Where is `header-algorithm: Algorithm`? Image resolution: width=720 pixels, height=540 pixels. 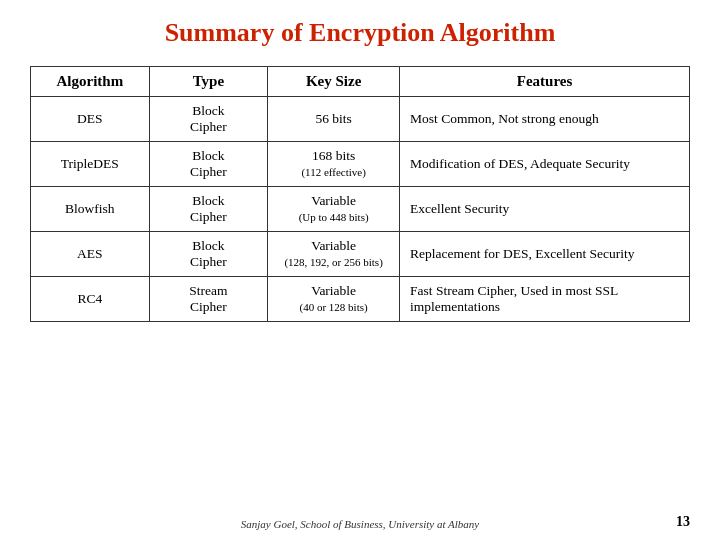
header-algorithm: Algorithm is located at coordinates (90, 82).